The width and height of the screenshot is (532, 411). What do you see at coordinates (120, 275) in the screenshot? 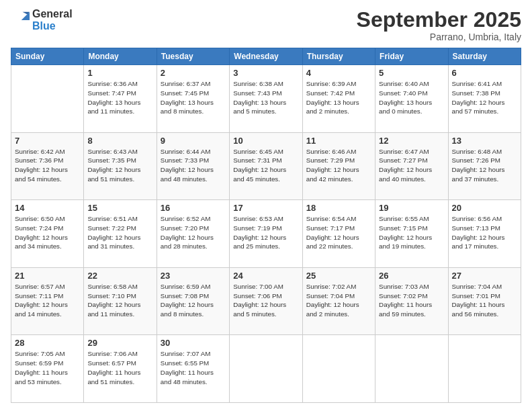
I see `day-number-22: 22` at bounding box center [120, 275].